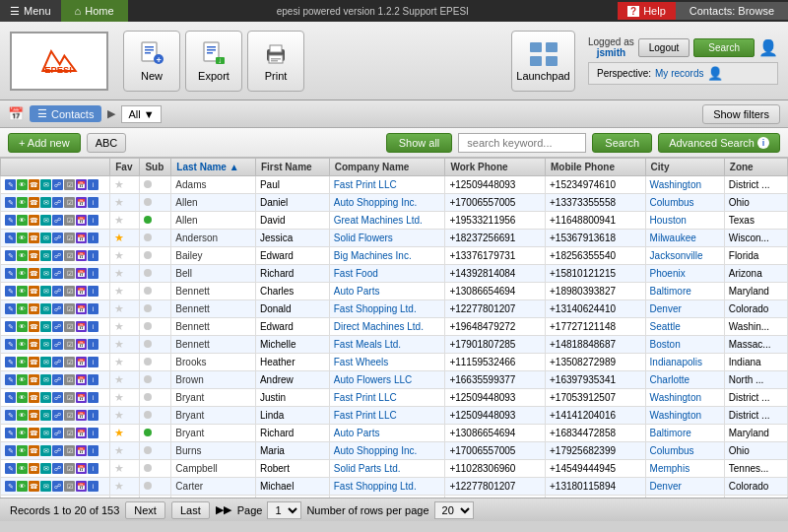 This screenshot has width=788, height=532. I want to click on city-link: Seattle, so click(666, 327).